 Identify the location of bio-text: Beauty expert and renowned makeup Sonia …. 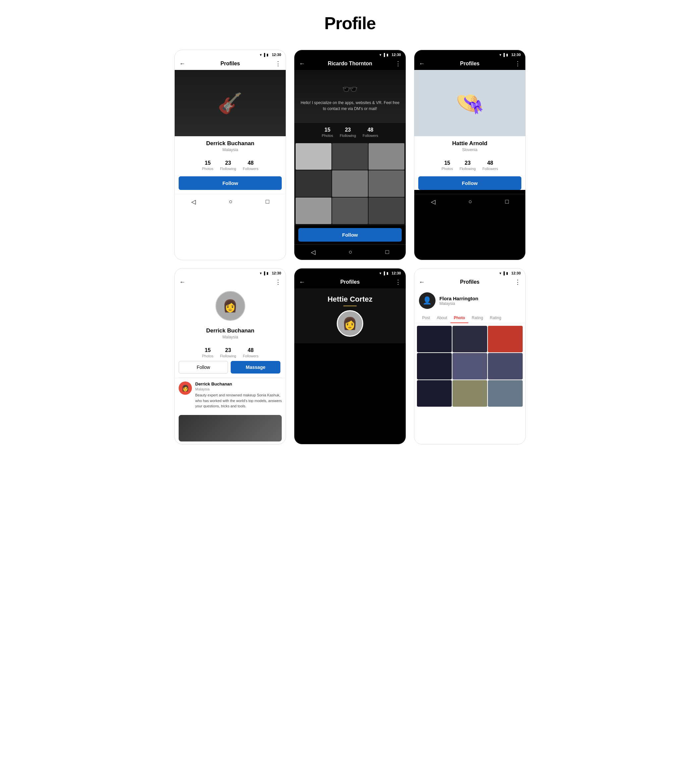
(239, 401).